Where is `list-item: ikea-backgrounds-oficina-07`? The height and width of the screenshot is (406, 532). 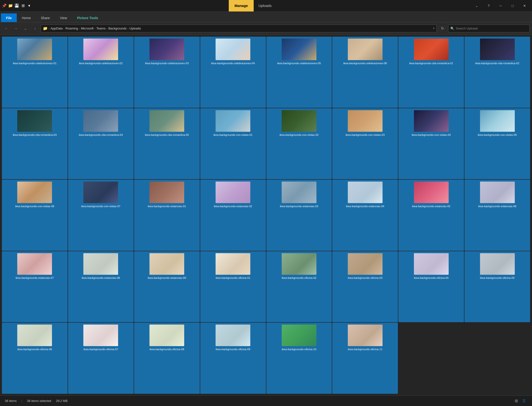 list-item: ikea-backgrounds-oficina-07 is located at coordinates (101, 358).